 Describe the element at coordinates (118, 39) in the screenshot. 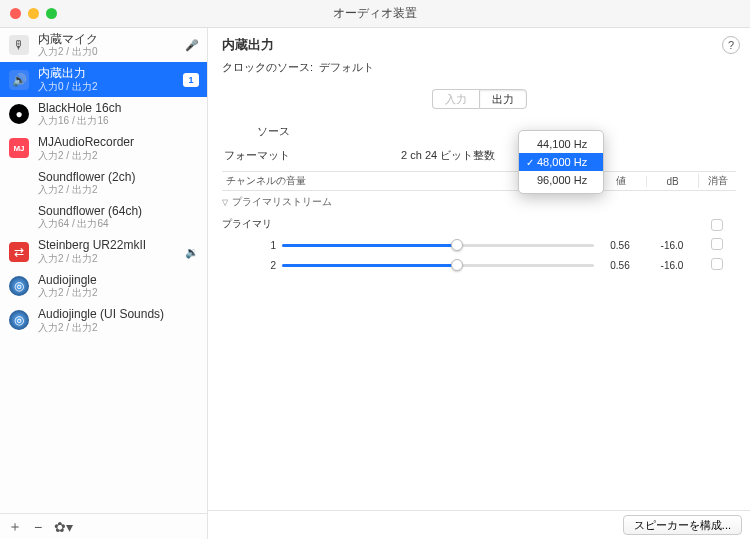

I see `device-name: 内蔵マイク` at that location.